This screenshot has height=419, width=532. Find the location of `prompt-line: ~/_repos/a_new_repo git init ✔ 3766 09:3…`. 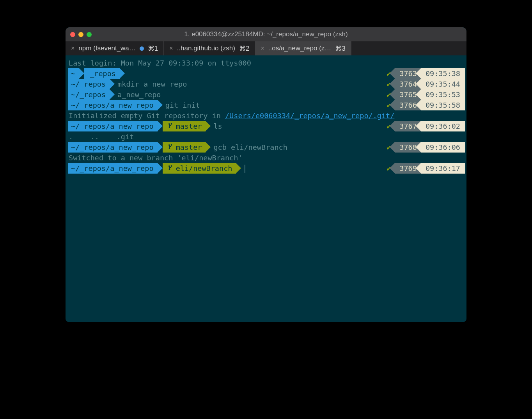

prompt-line: ~/_repos/a_new_repo git init ✔ 3766 09:3… is located at coordinates (266, 105).